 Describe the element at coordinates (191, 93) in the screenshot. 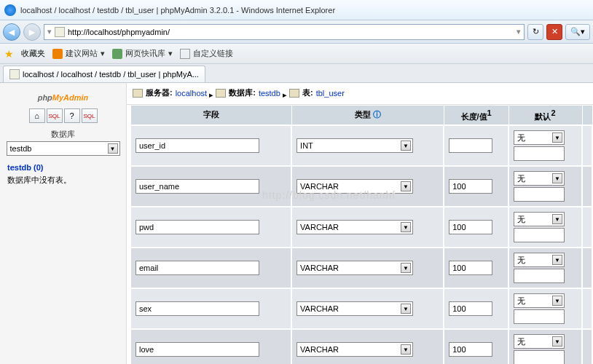

I see `crumb-server: localhost` at that location.